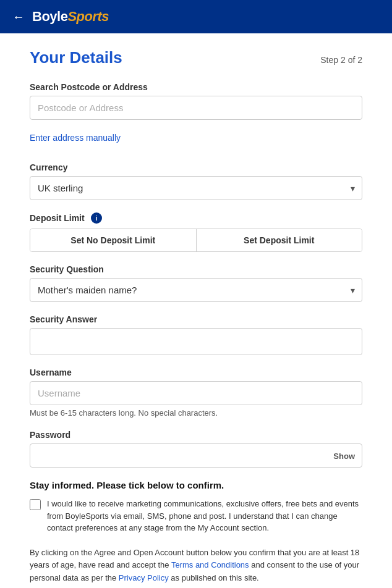  What do you see at coordinates (196, 372) in the screenshot?
I see `username-label: Username` at bounding box center [196, 372].